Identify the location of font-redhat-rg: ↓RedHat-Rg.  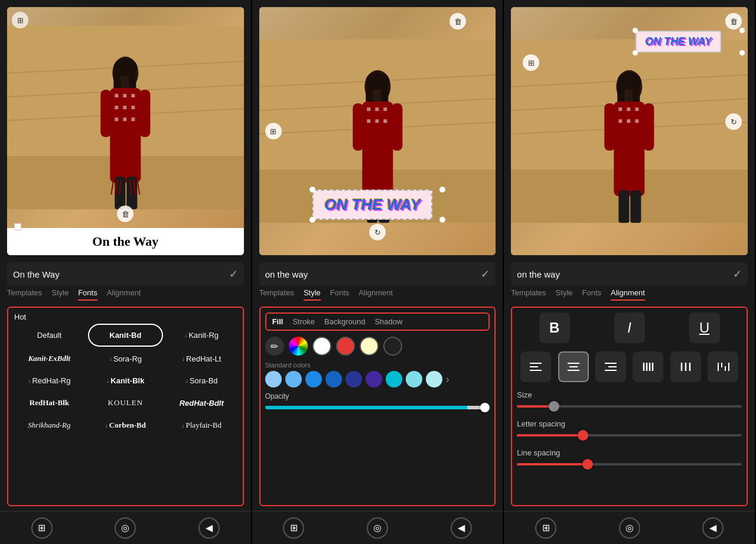
(50, 380).